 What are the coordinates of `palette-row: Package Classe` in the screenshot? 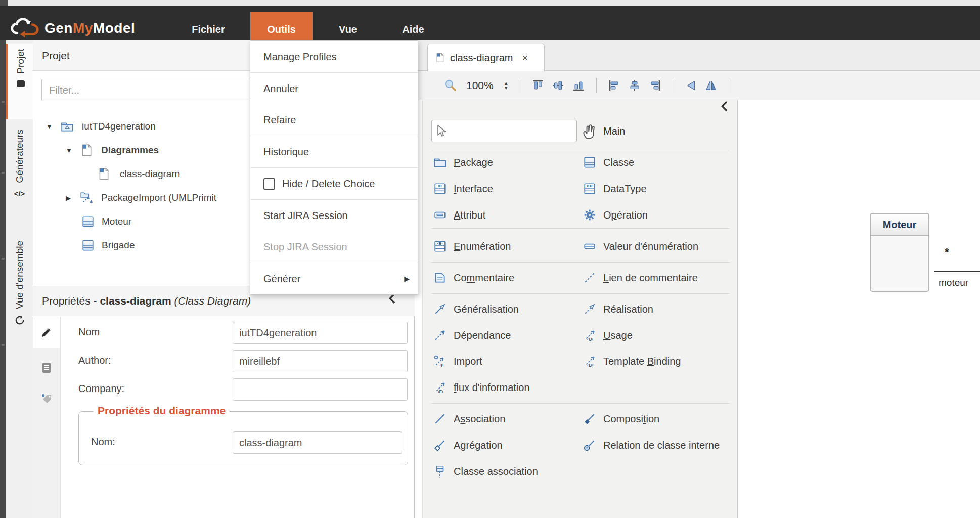 It's located at (581, 162).